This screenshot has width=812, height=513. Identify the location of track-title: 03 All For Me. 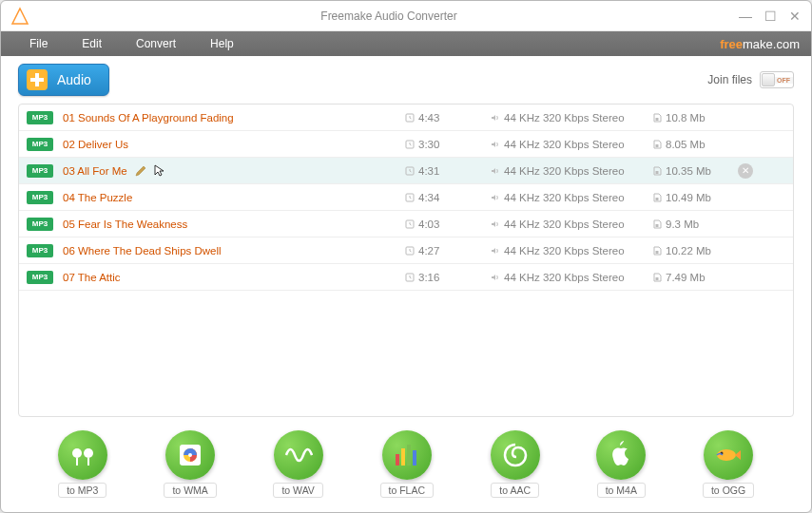
(234, 171).